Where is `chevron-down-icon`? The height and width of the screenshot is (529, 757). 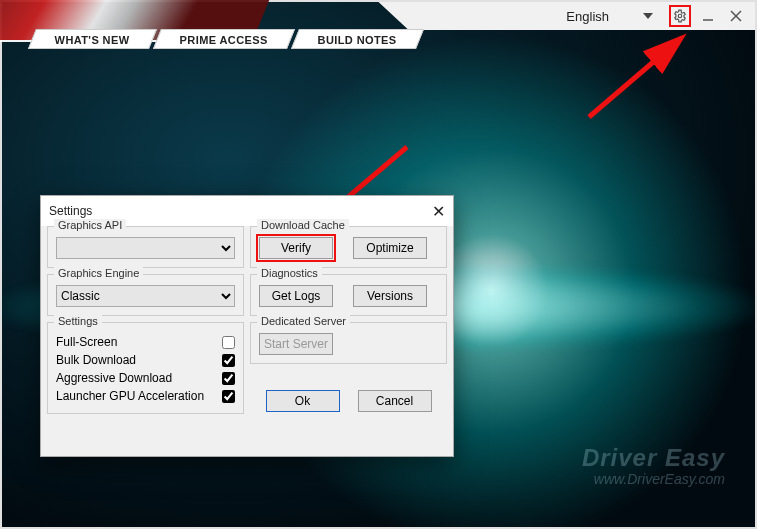
chevron-down-icon is located at coordinates (648, 16).